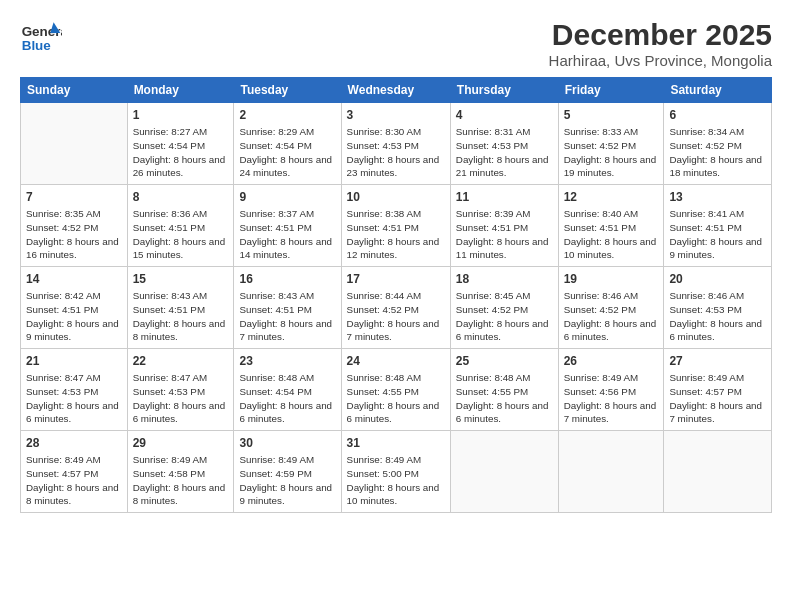 This screenshot has height=612, width=792. Describe the element at coordinates (287, 480) in the screenshot. I see `day-info: Sunrise: 8:49 AM Sunset: 4:59 PM Dayligh…` at that location.